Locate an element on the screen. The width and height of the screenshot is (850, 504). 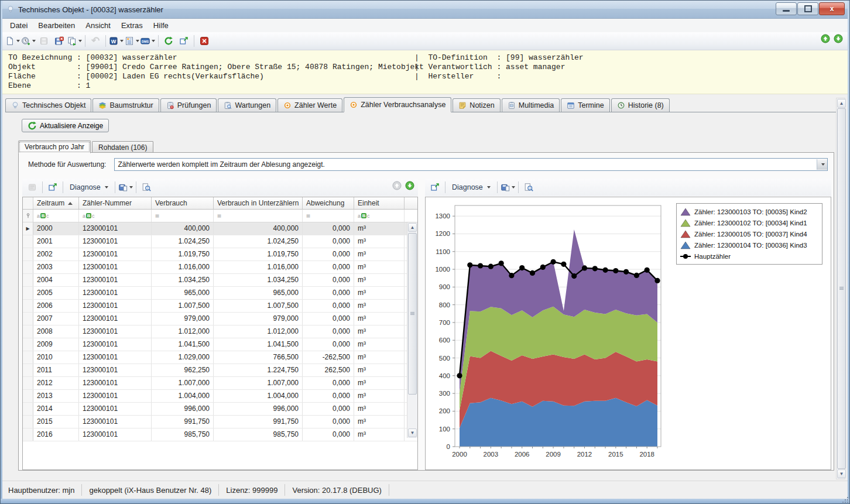
tab-baumstruktur: Baumstruktur is located at coordinates (125, 105).